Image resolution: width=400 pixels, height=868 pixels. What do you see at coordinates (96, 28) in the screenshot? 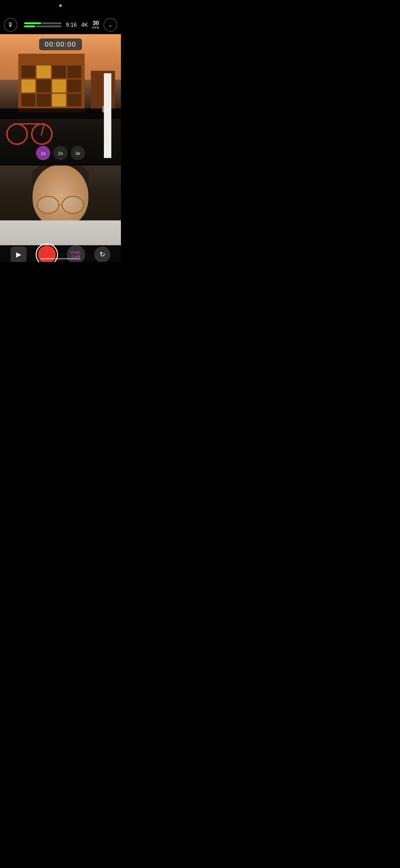
I see `fps-label: FPS` at bounding box center [96, 28].